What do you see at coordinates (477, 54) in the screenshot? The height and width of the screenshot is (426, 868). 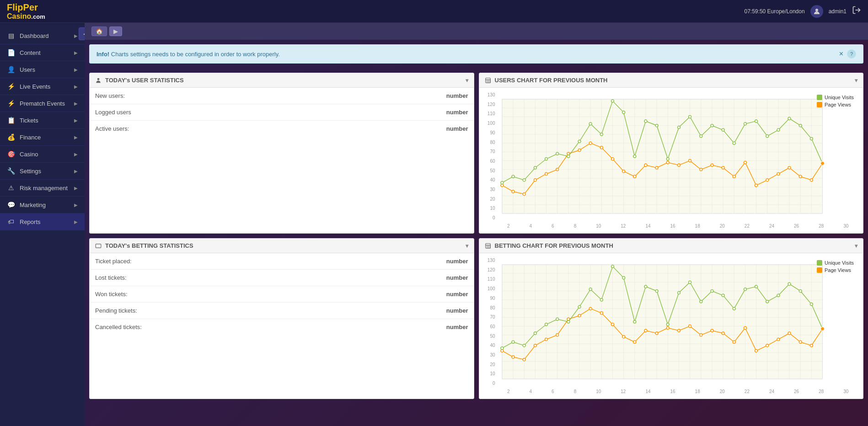 I see `info-banner: Info! Charts settings needs to be config…` at bounding box center [477, 54].